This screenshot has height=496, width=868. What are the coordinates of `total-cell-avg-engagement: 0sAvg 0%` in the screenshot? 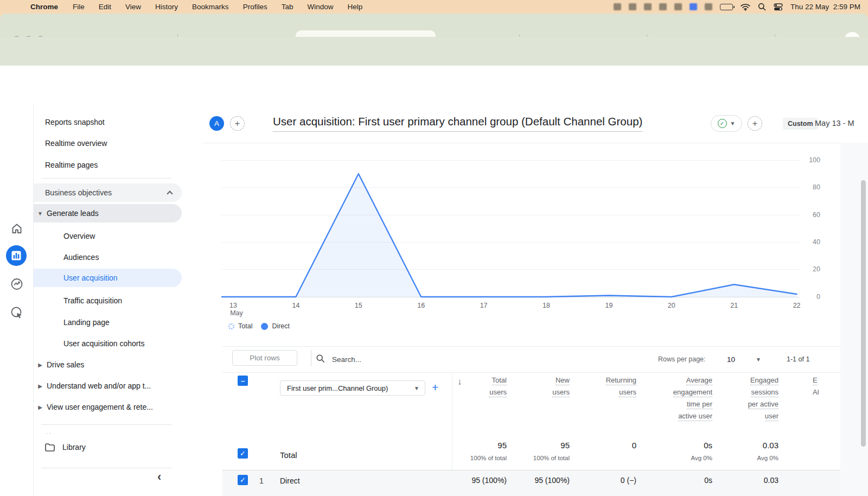 It's located at (702, 451).